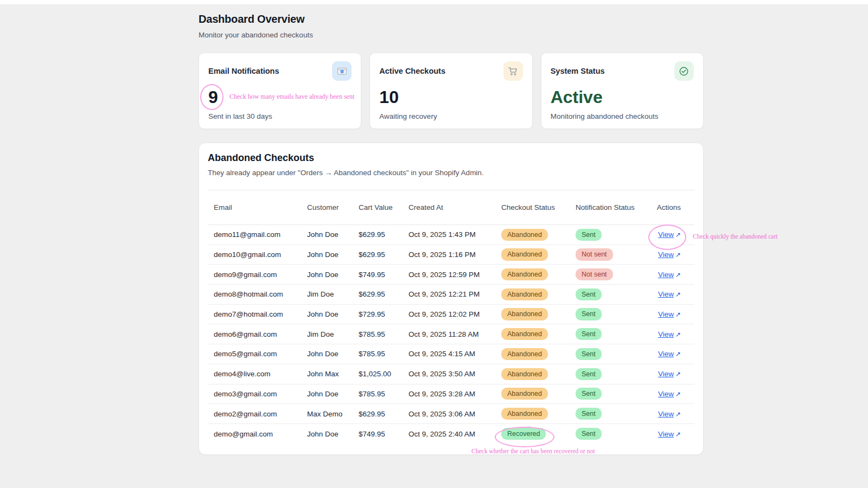 The image size is (868, 488). Describe the element at coordinates (622, 98) in the screenshot. I see `system-status-value: Active` at that location.